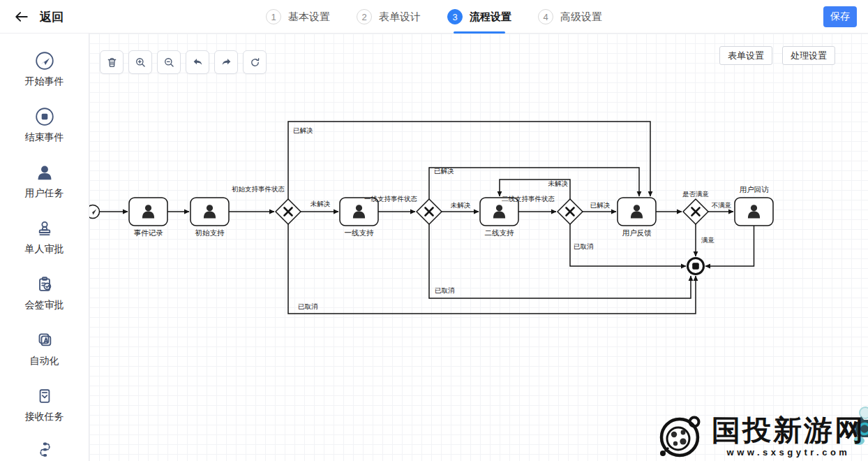 This screenshot has height=461, width=868. What do you see at coordinates (148, 217) in the screenshot?
I see `task-node-incident-record: 事件记录` at bounding box center [148, 217].